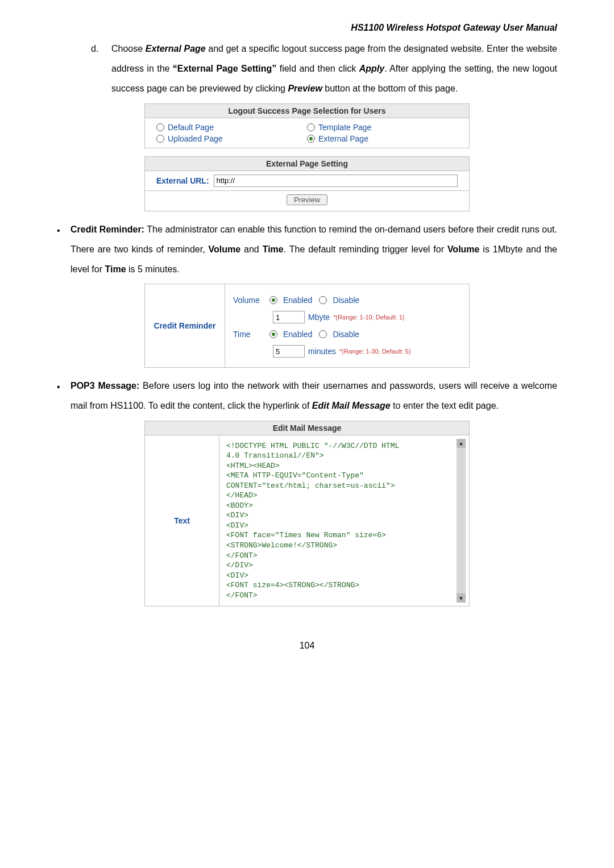 This screenshot has width=614, height=868. What do you see at coordinates (307, 164) in the screenshot?
I see `panel-title: External Page Setting` at bounding box center [307, 164].